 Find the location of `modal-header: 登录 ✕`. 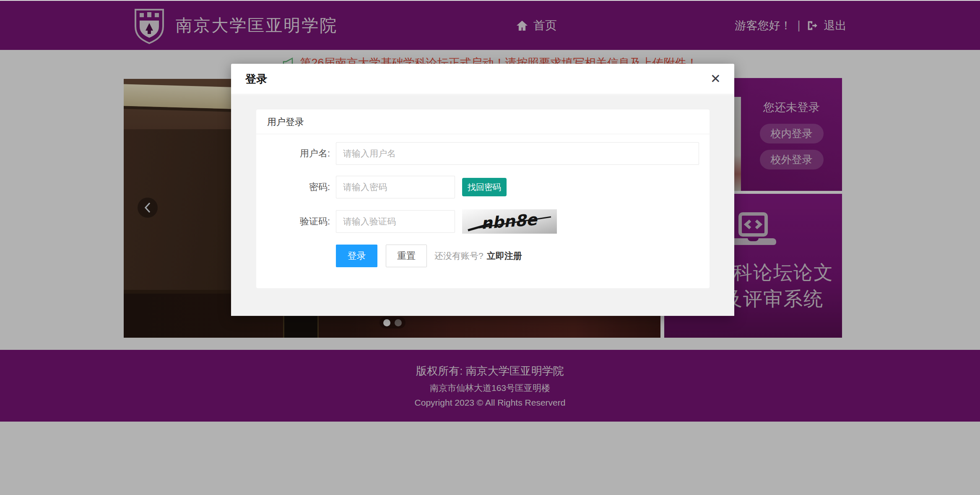

modal-header: 登录 ✕ is located at coordinates (483, 79).